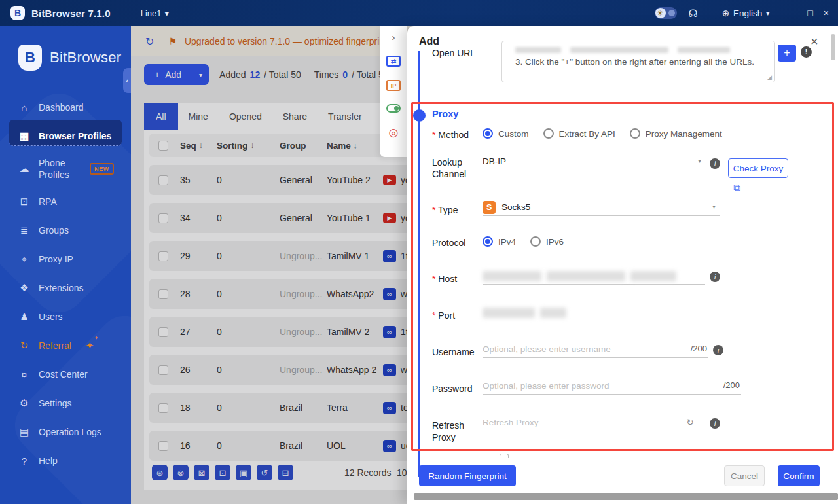 This screenshot has width=838, height=504. I want to click on open-browser-button: ⊛, so click(160, 473).